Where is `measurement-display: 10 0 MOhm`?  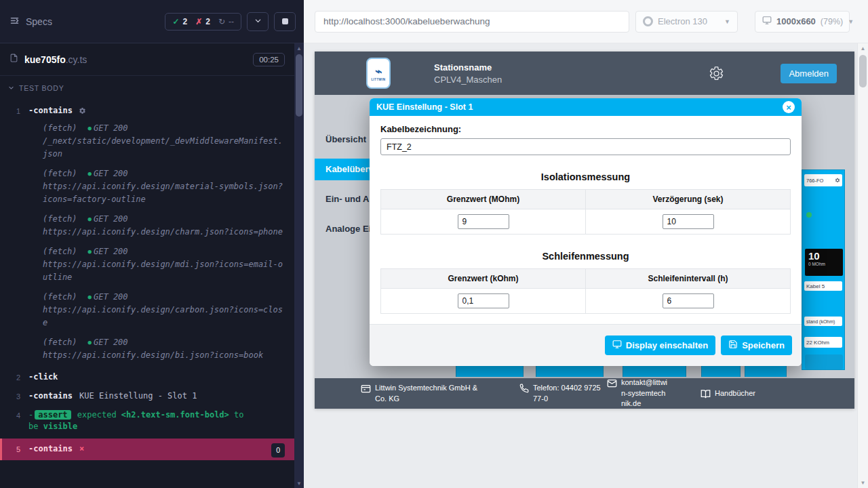
measurement-display: 10 0 MOhm is located at coordinates (824, 262).